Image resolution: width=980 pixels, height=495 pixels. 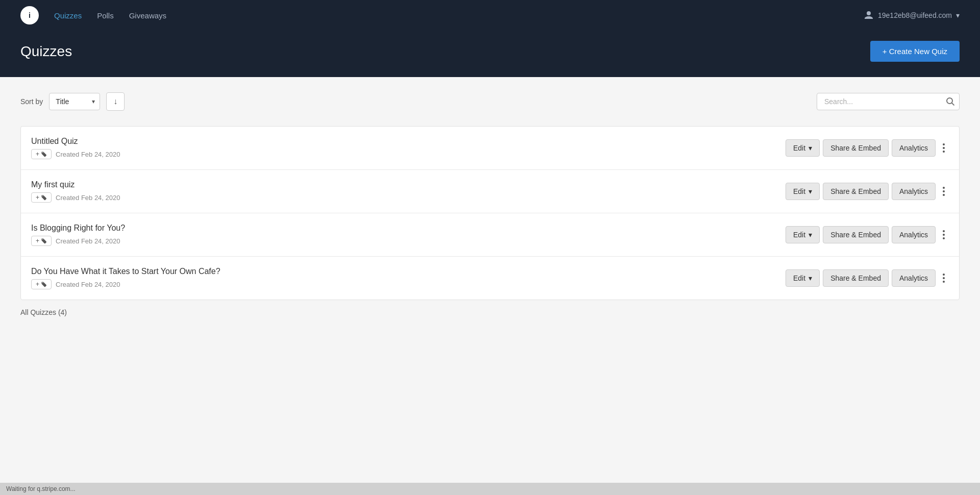 I want to click on create-quiz-button: + Create New Quiz, so click(x=915, y=51).